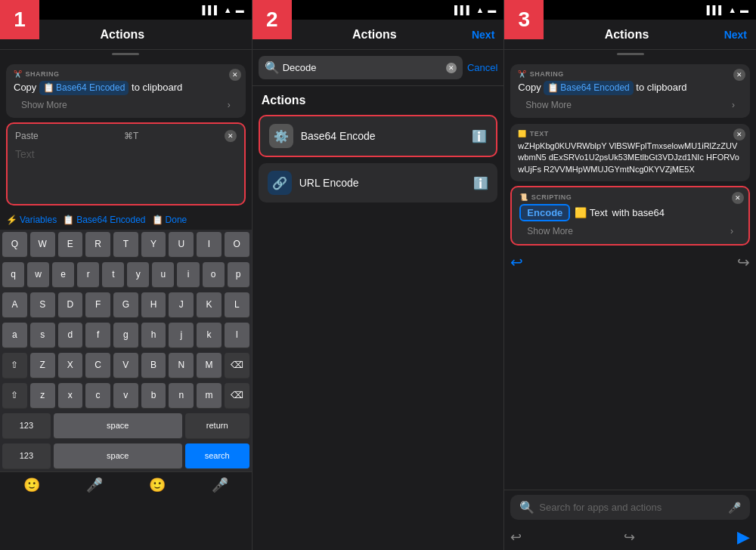  Describe the element at coordinates (235, 75) in the screenshot. I see `close-sharing-1: ✕` at that location.